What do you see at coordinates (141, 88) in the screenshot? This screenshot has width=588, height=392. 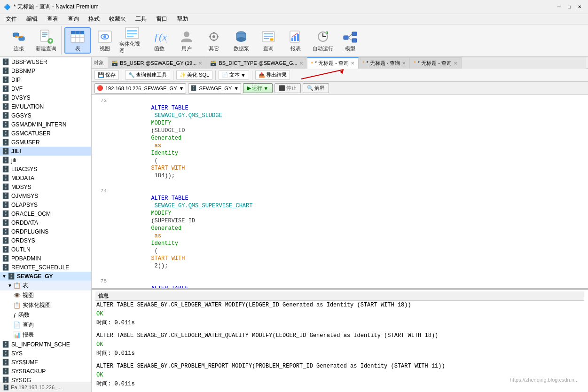 I see `conn-value: 192.168.10.226_SEWAGE_GY` at bounding box center [141, 88].